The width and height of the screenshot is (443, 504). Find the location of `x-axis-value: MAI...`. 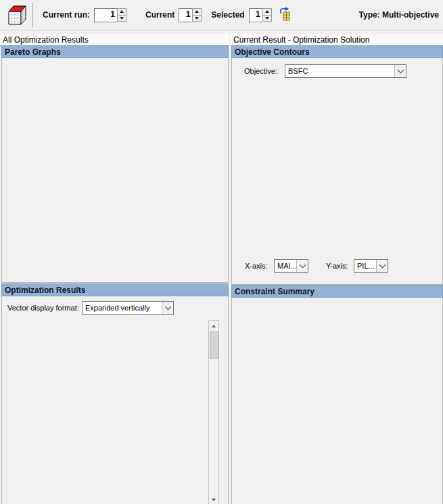

x-axis-value: MAI... is located at coordinates (285, 266).